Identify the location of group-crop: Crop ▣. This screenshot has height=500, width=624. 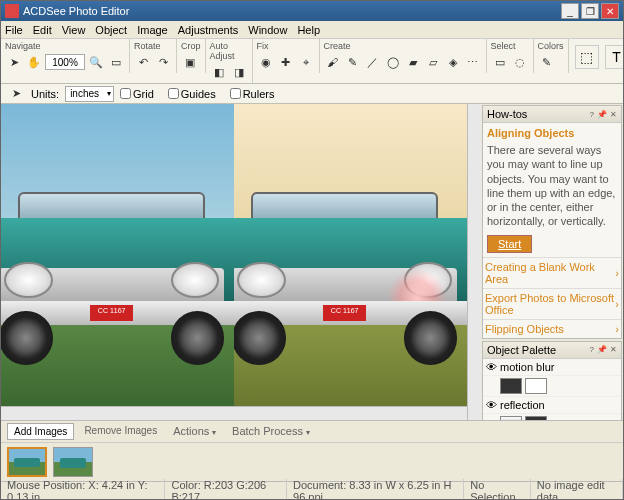
(192, 56).